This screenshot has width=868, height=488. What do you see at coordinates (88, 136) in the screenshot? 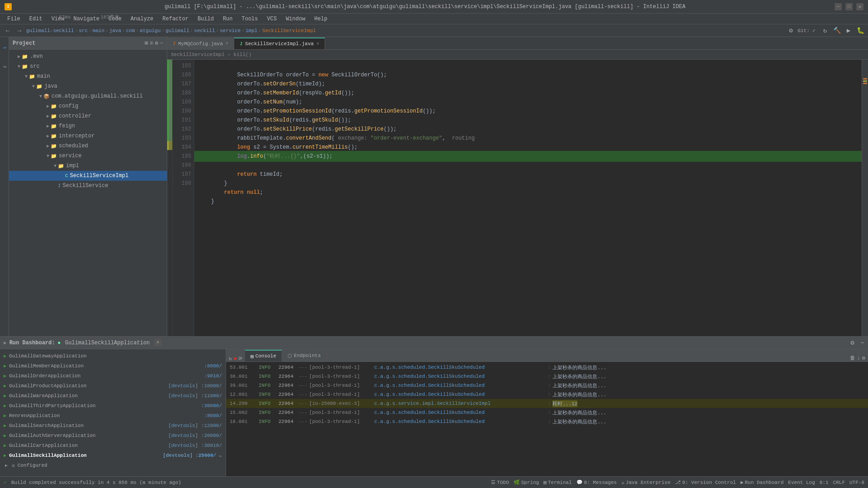
I see `tree-item-interceptor: ▶ 📁 interceptor` at bounding box center [88, 136].